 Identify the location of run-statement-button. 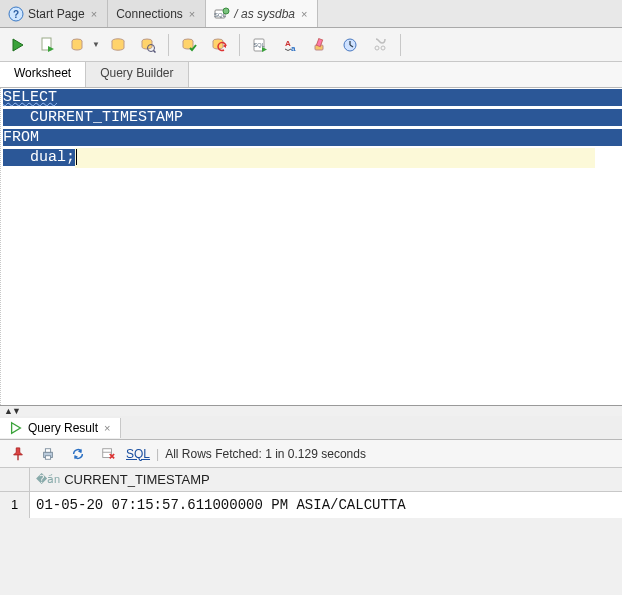
(18, 45).